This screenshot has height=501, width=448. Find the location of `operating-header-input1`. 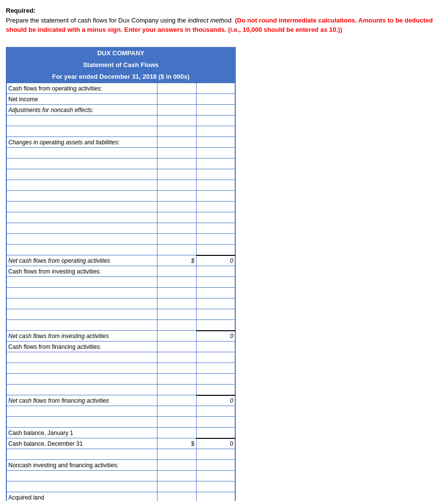

operating-header-input1 is located at coordinates (177, 89).